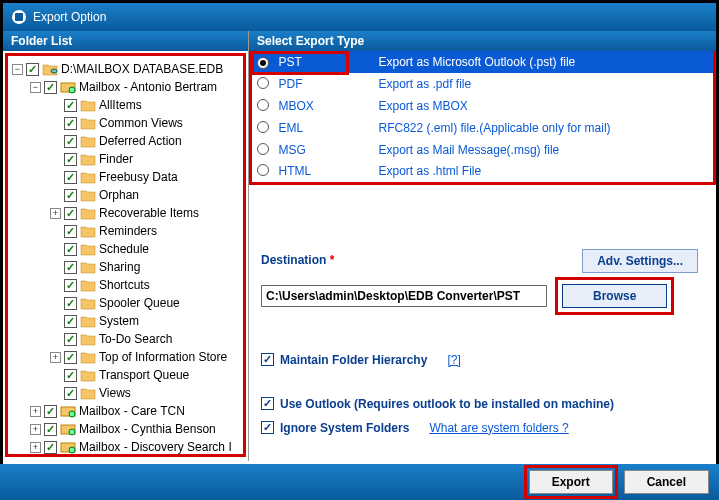 This screenshot has width=719, height=500. I want to click on tree-item: Shortcuts, so click(126, 285).